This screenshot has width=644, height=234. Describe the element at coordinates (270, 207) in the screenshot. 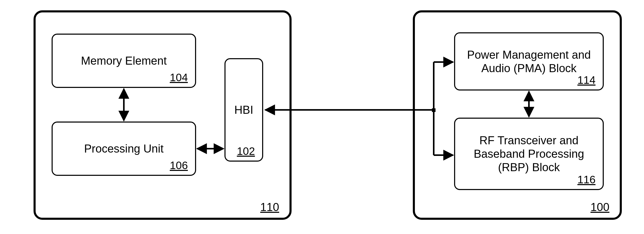

I see `ref-110: 110` at that location.